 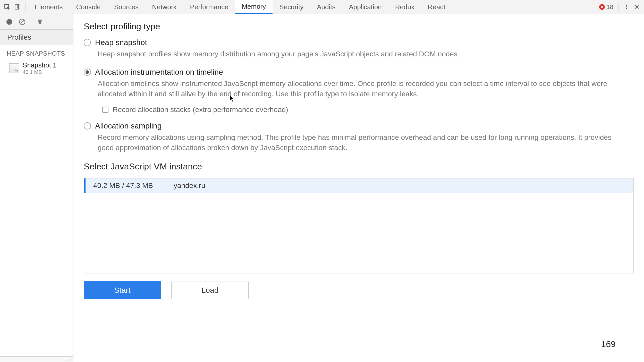 I want to click on sidebar: Profiles HEAP SNAPSHOTS Snapshot 1 40.1 …, so click(x=37, y=188).